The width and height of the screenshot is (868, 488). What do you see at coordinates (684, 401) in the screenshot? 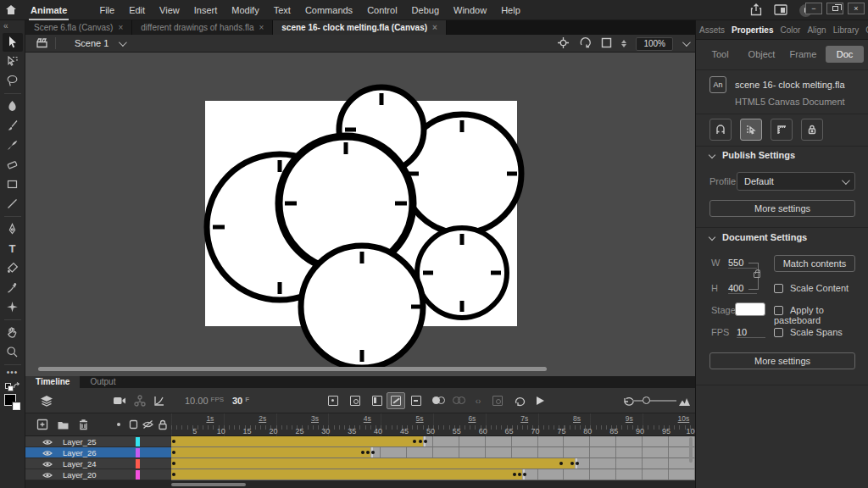
I see `resize-timeline-view-icon` at bounding box center [684, 401].